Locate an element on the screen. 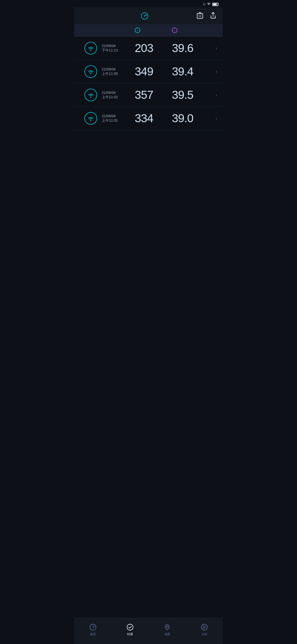 The width and height of the screenshot is (297, 644). time-text: 下午11:13 is located at coordinates (118, 50).